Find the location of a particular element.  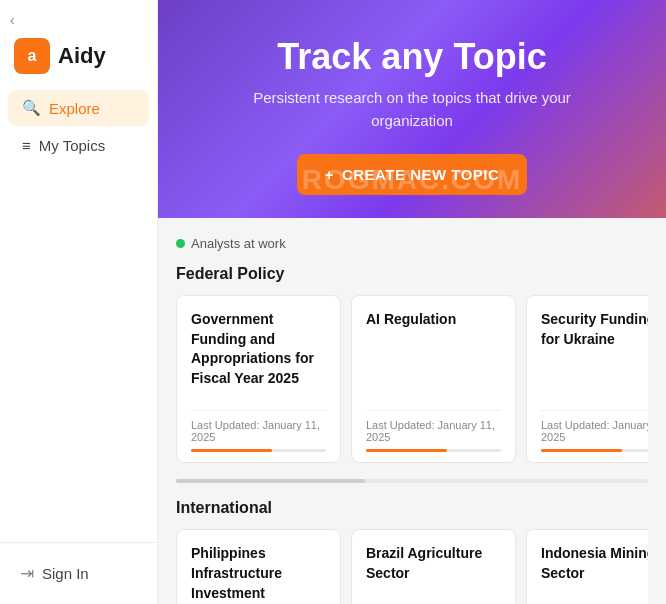

card-philippines-infra-title: Philippines Infrastructure Investment is located at coordinates (258, 574).